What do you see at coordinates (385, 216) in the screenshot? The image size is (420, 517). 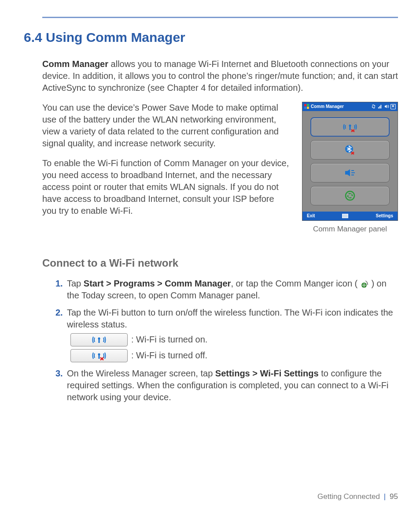 I see `panel-settings-button: Settings` at bounding box center [385, 216].